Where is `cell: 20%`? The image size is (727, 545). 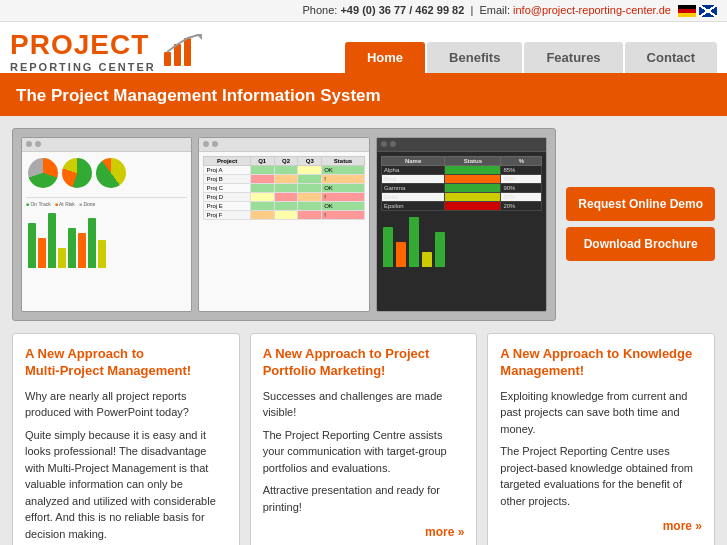 cell: 20% is located at coordinates (522, 206).